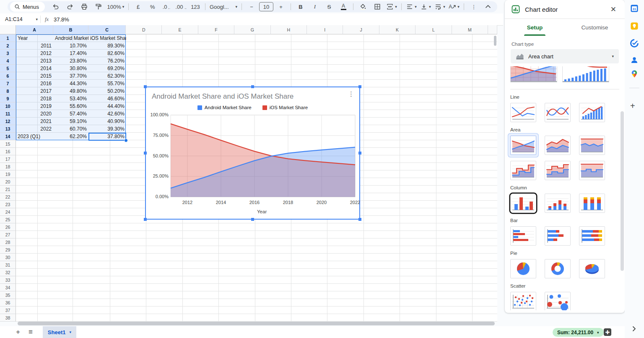 The height and width of the screenshot is (338, 644). I want to click on cell-B11: 57.40%, so click(71, 114).